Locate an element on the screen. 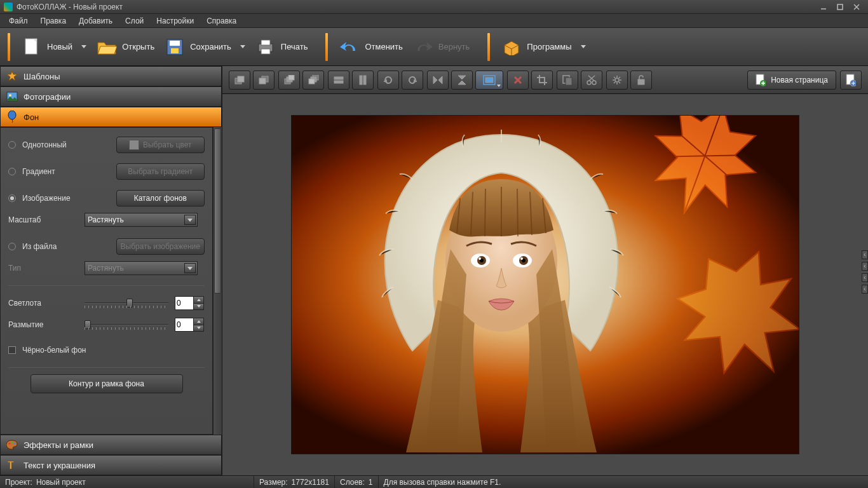  lock-button is located at coordinates (641, 80).